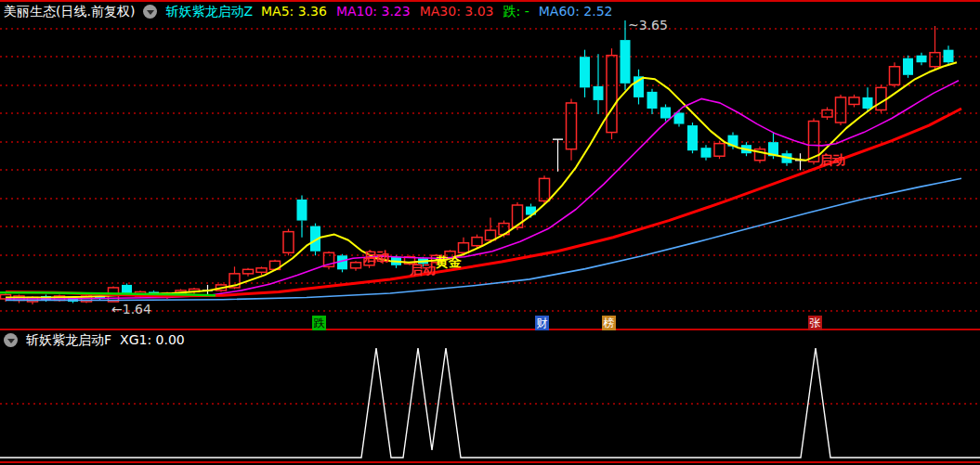 This screenshot has width=980, height=465. Describe the element at coordinates (542, 323) in the screenshot. I see `bottom-bar-badge: 财` at that location.